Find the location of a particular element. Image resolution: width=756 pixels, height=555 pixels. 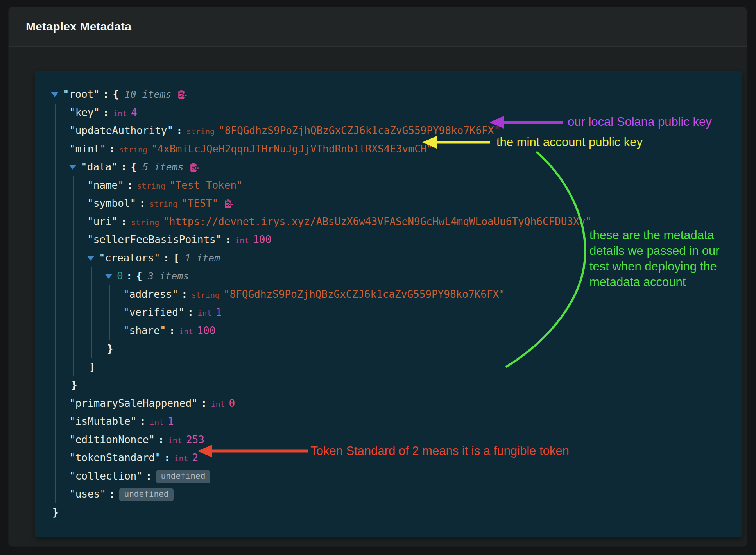

page-title: Metaplex Metadata is located at coordinates (79, 27).